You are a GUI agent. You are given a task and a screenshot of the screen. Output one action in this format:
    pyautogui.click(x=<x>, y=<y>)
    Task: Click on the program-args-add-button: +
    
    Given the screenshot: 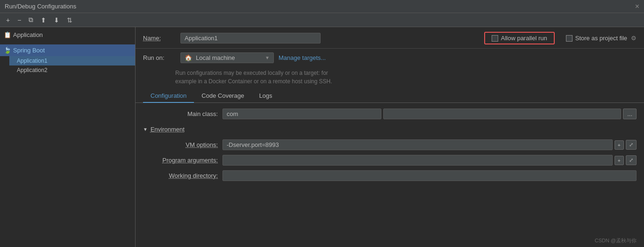 What is the action you would take?
    pyautogui.click(x=619, y=160)
    